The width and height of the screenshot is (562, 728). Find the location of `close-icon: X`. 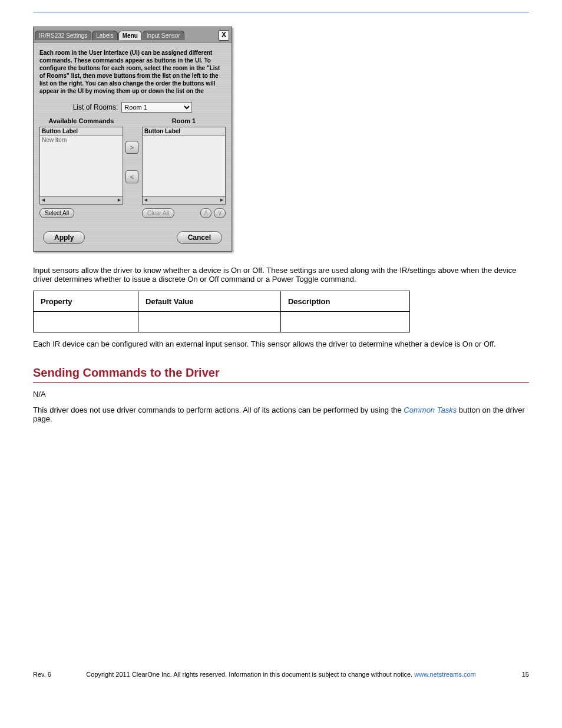

close-icon: X is located at coordinates (224, 35).